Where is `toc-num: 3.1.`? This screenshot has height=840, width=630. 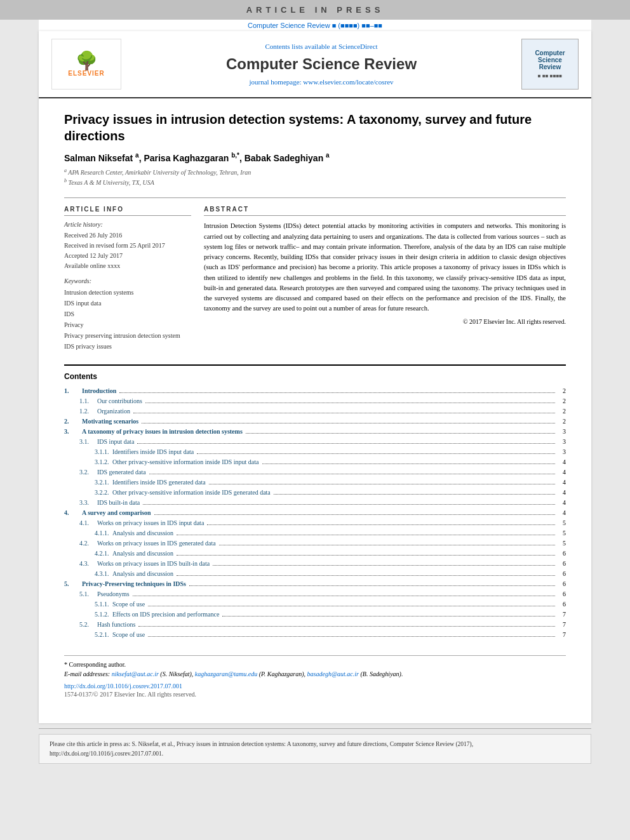
toc-num: 3.1. is located at coordinates (84, 442).